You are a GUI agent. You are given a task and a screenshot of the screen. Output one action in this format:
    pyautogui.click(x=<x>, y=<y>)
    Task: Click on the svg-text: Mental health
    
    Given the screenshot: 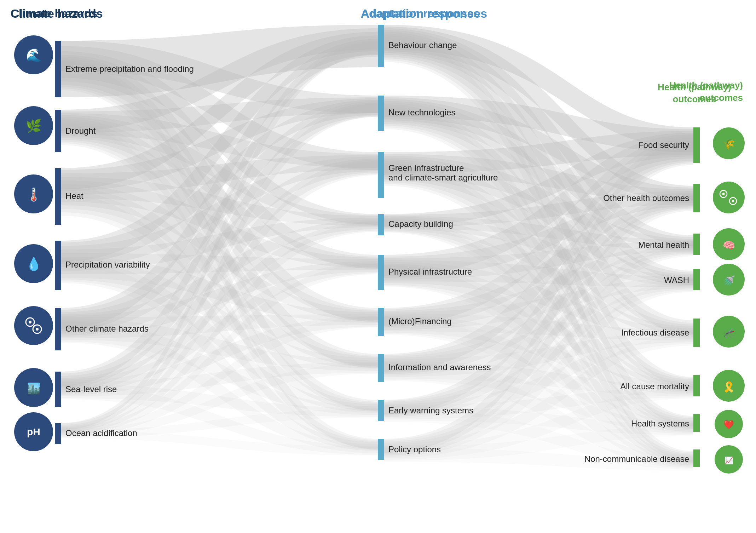 What is the action you would take?
    pyautogui.click(x=664, y=245)
    